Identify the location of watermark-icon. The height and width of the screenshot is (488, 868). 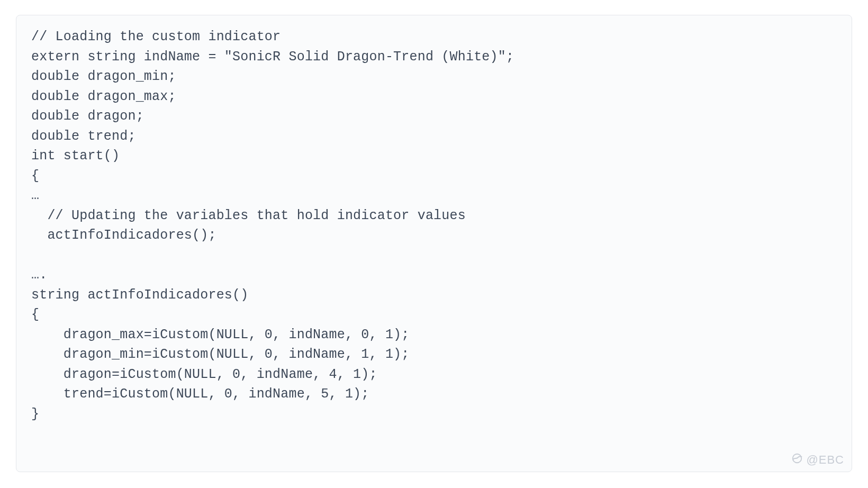
(797, 460).